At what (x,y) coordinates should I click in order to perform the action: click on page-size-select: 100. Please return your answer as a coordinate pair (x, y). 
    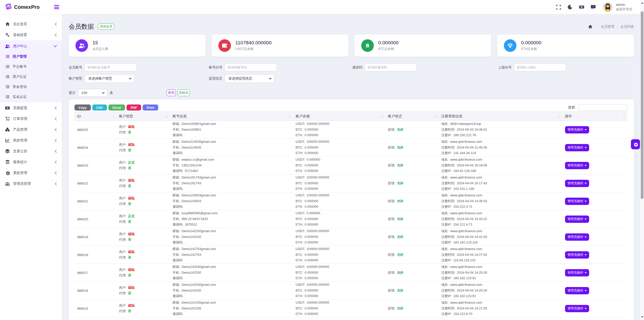
    Looking at the image, I should click on (93, 93).